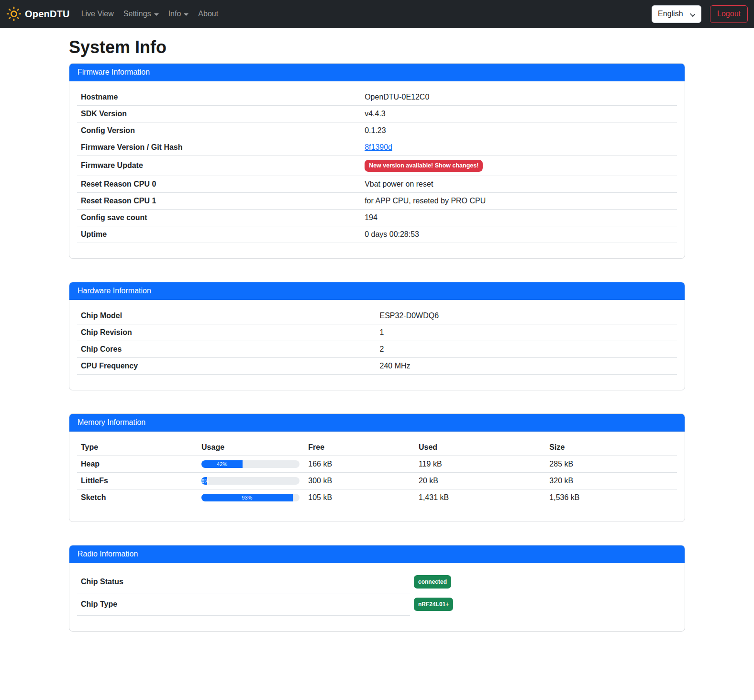  What do you see at coordinates (377, 73) in the screenshot?
I see `card-header: Firmware Information` at bounding box center [377, 73].